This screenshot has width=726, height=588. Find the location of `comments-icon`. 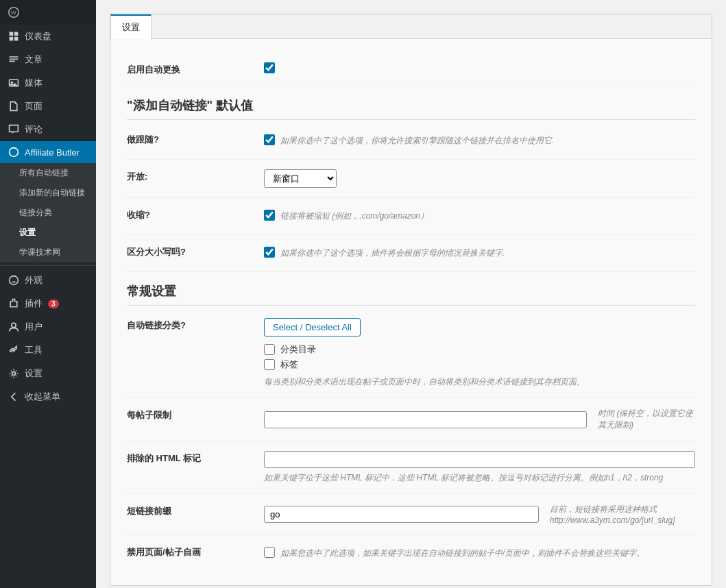

comments-icon is located at coordinates (14, 130).